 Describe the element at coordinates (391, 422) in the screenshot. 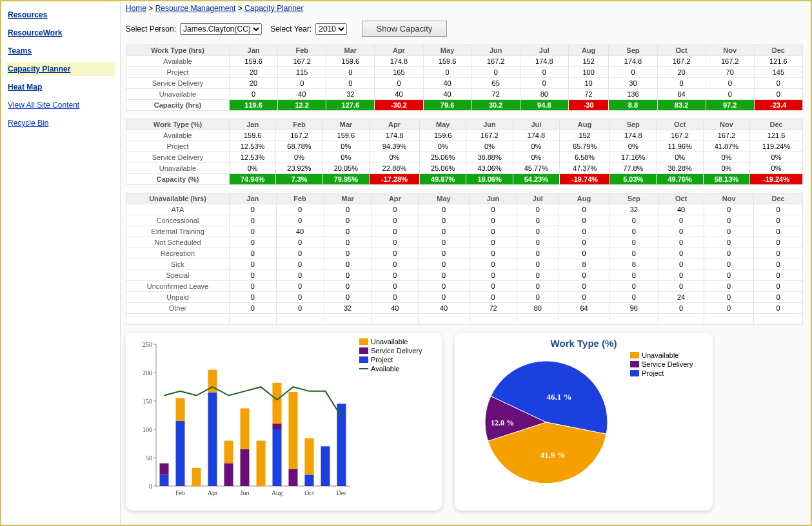

I see `bar-chart-legend: Unavailable Service Delivery Project Ava…` at that location.